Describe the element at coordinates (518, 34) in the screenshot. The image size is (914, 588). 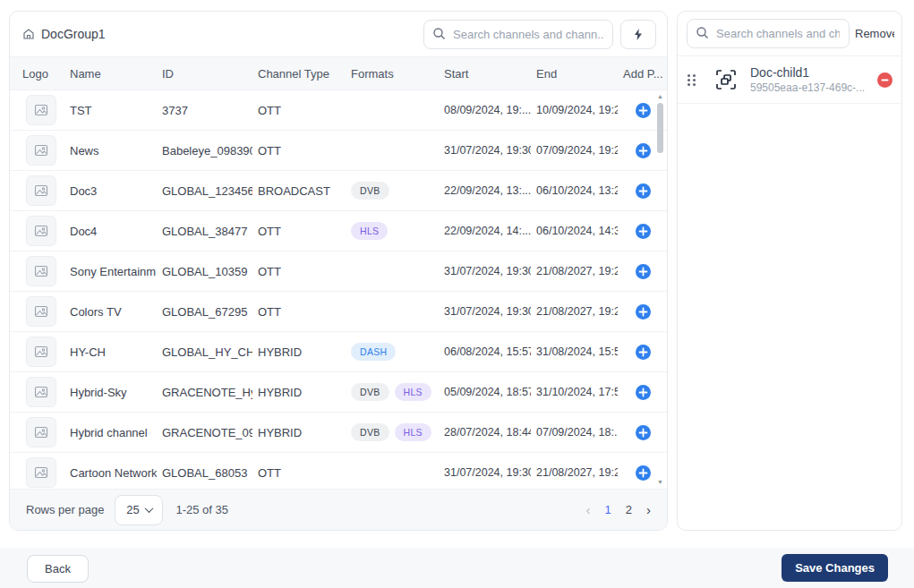
I see `channels-search-input` at that location.